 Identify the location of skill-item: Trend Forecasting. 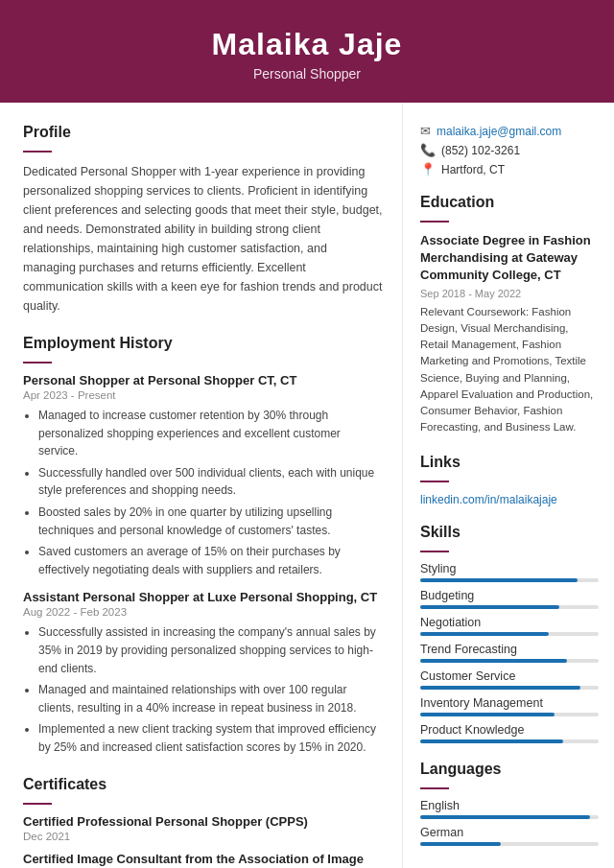
(509, 652).